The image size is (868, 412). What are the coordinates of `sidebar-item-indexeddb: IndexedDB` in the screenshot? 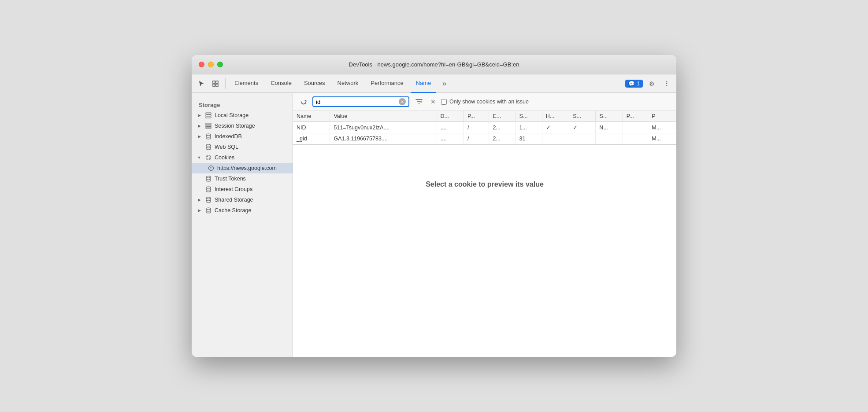 It's located at (242, 136).